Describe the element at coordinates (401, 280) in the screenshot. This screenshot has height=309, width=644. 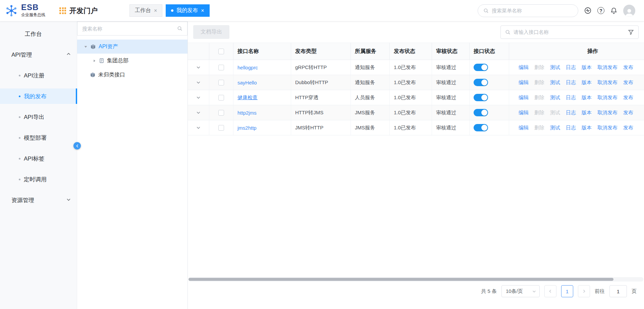
I see `scrollbar-thumb` at that location.